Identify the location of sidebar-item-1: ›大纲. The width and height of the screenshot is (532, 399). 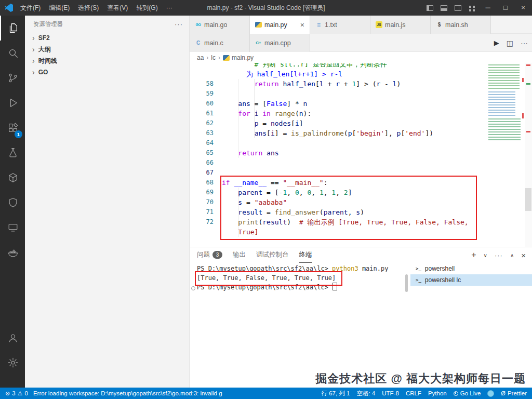
(107, 49).